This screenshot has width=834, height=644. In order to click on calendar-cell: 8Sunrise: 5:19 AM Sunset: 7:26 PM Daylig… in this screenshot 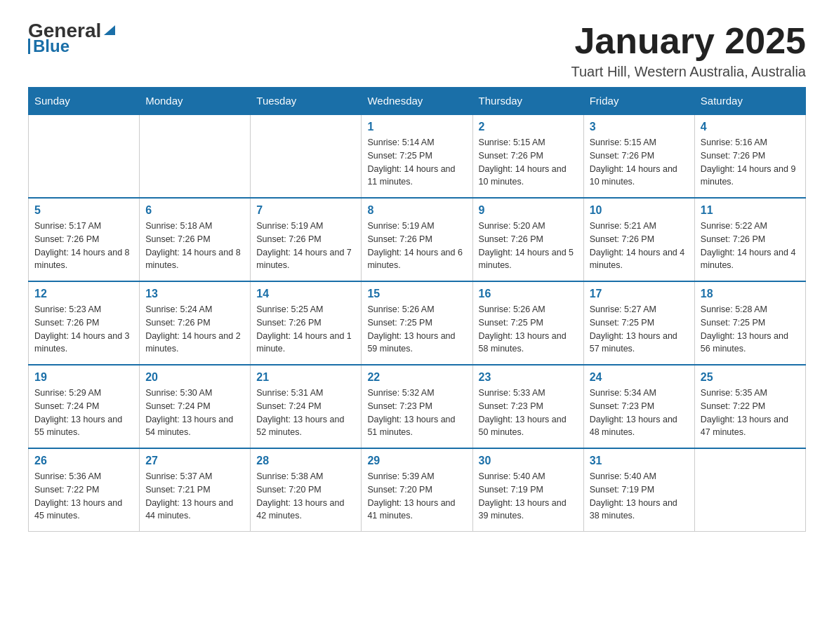, I will do `click(417, 240)`.